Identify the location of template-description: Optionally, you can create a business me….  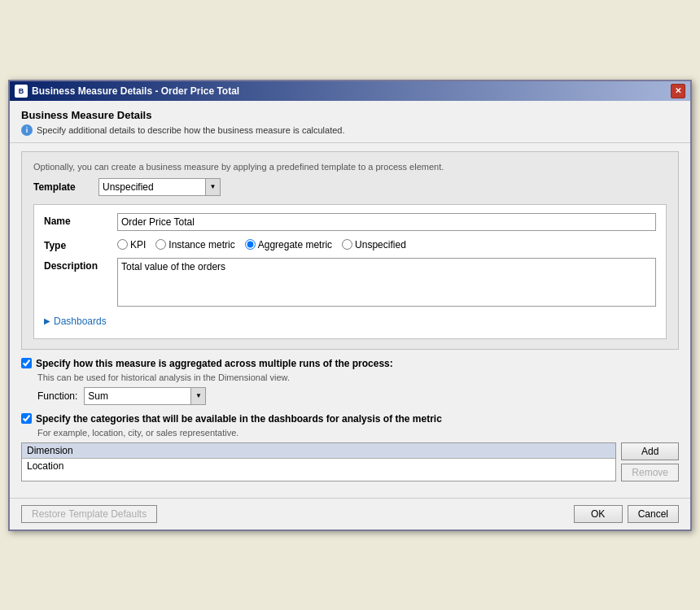
(350, 167).